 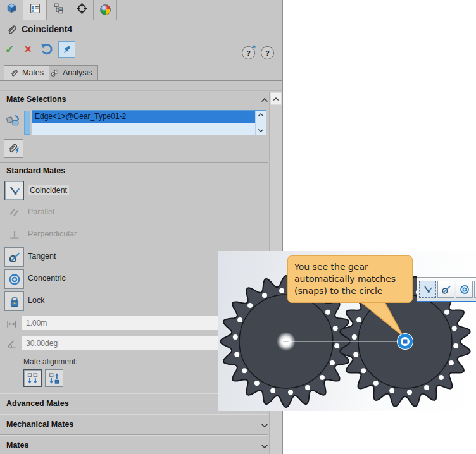 What do you see at coordinates (82, 10) in the screenshot?
I see `dimxpertmanager-tab` at bounding box center [82, 10].